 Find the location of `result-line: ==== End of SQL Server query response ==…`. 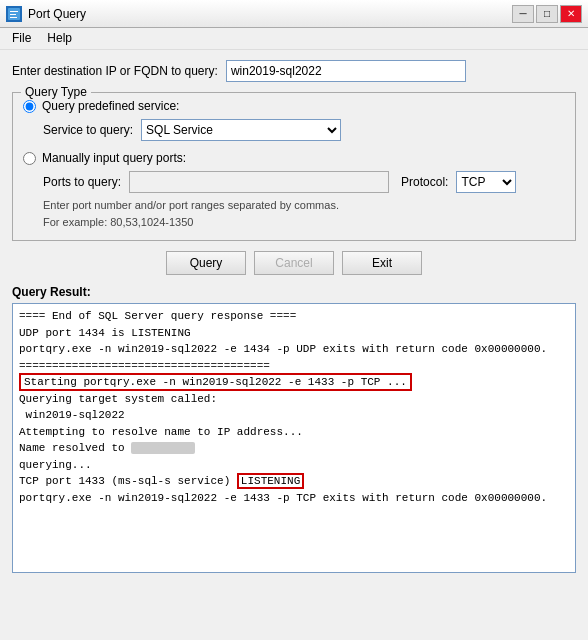

result-line: ==== End of SQL Server query response ==… is located at coordinates (294, 316).